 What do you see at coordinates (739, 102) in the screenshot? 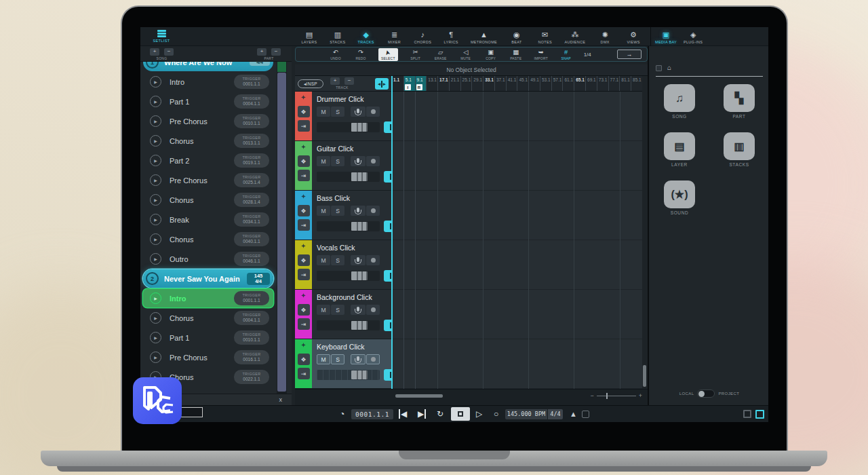
I see `media-bay-tile: ▚ PART` at bounding box center [739, 102].